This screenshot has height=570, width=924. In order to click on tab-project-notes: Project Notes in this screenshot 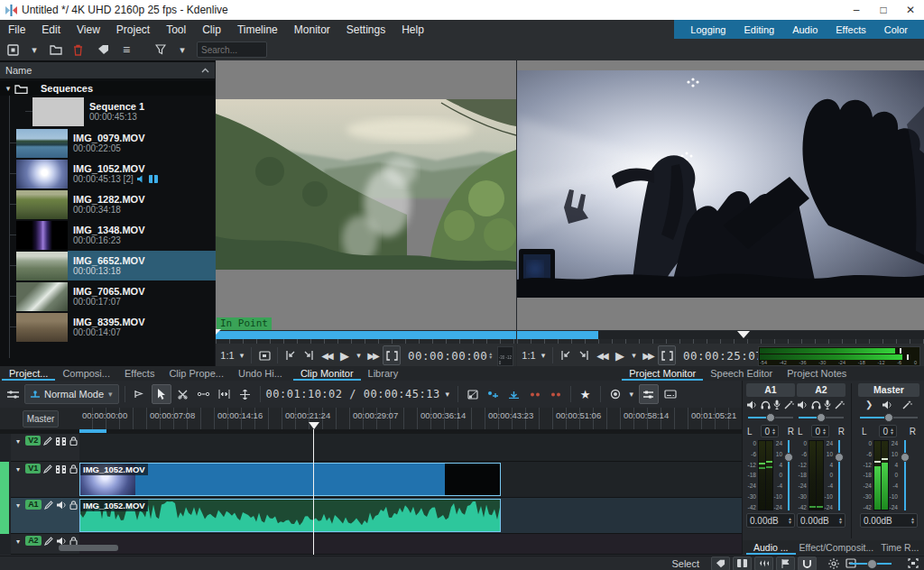, I will do `click(817, 373)`.